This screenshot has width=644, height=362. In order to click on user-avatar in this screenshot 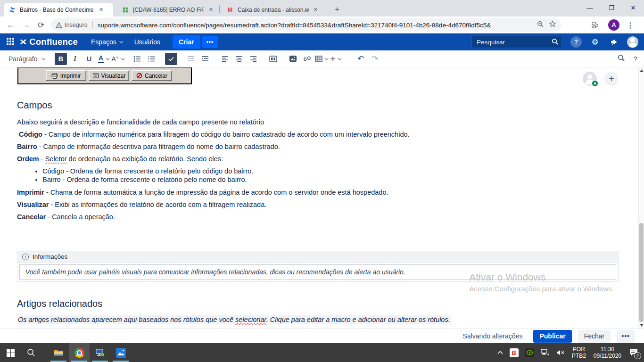, I will do `click(633, 42)`.